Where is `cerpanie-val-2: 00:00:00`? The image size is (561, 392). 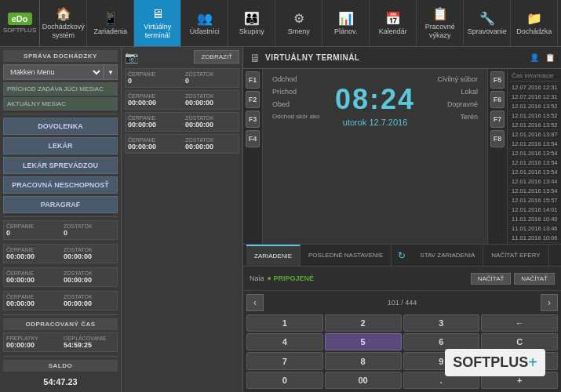
cerpanie-val-2: 00:00:00 is located at coordinates (31, 256).